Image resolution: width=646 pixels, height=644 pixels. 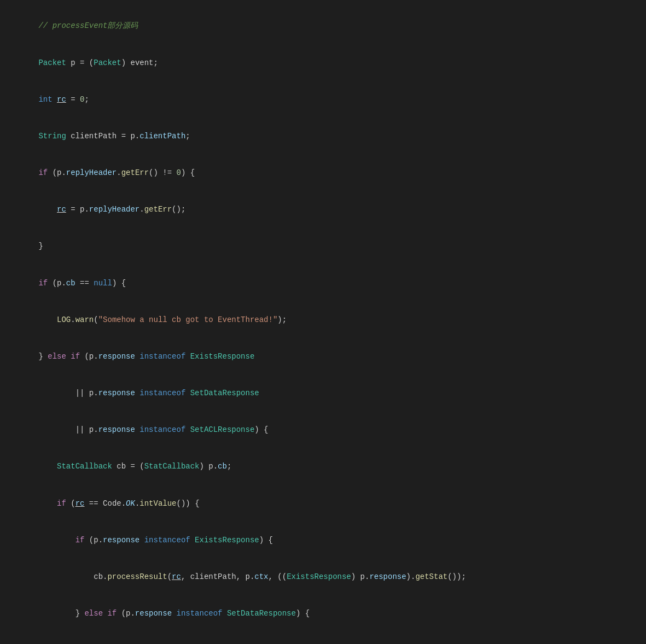 I want to click on code-line: if (p.cb == null) {, so click(x=323, y=283).